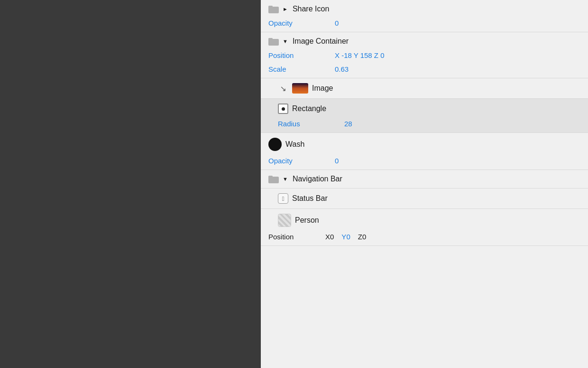 The width and height of the screenshot is (588, 368). What do you see at coordinates (300, 88) in the screenshot?
I see `image-thumbnail-icon` at bounding box center [300, 88].